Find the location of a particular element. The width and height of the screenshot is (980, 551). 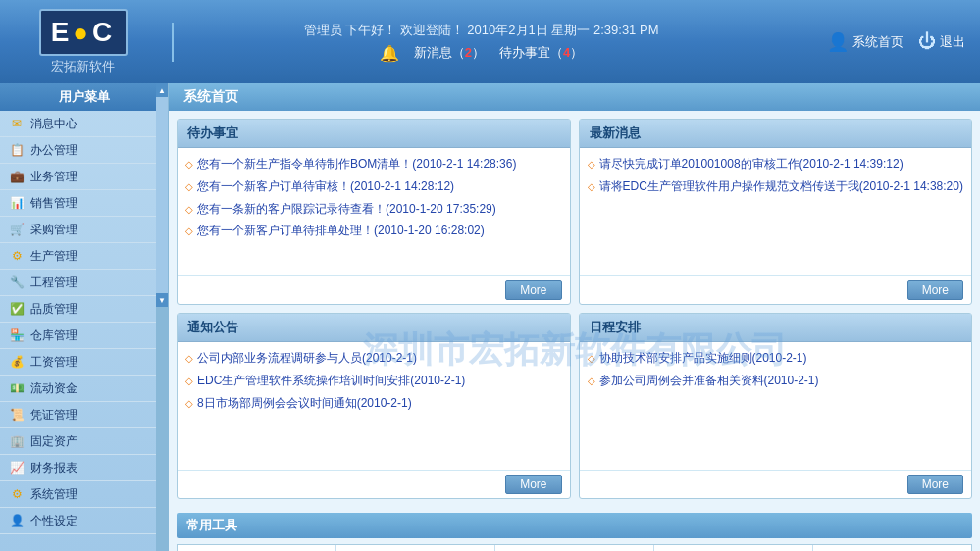

sidebar-label-cashflow: 流动资金 is located at coordinates (54, 388).